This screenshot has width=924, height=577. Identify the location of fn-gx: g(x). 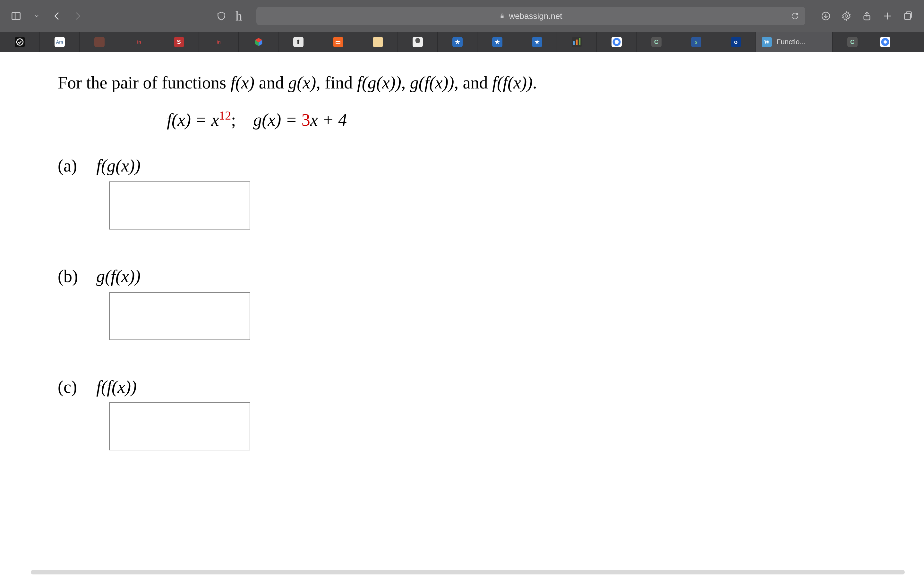
(302, 83).